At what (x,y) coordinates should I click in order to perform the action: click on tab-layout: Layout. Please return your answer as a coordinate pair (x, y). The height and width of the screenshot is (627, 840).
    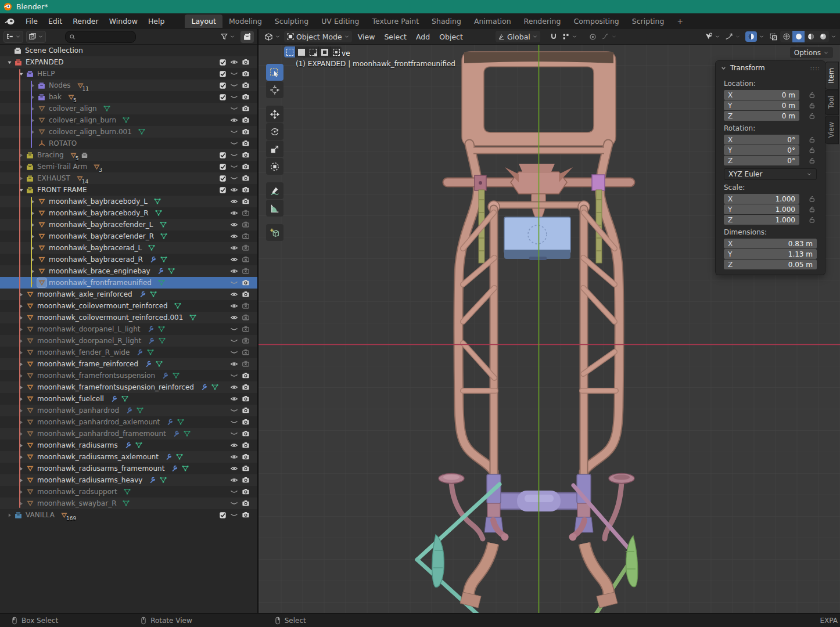
    Looking at the image, I should click on (203, 21).